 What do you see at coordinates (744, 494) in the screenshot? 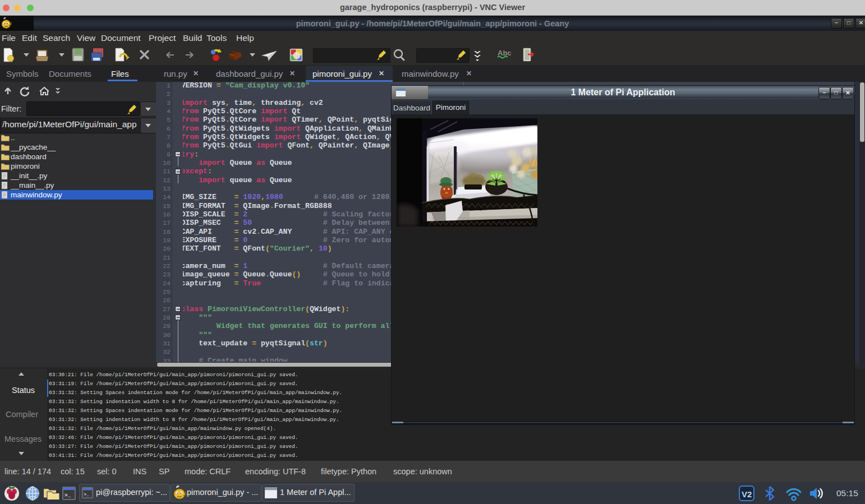
I see `svg-text: V` at bounding box center [744, 494].